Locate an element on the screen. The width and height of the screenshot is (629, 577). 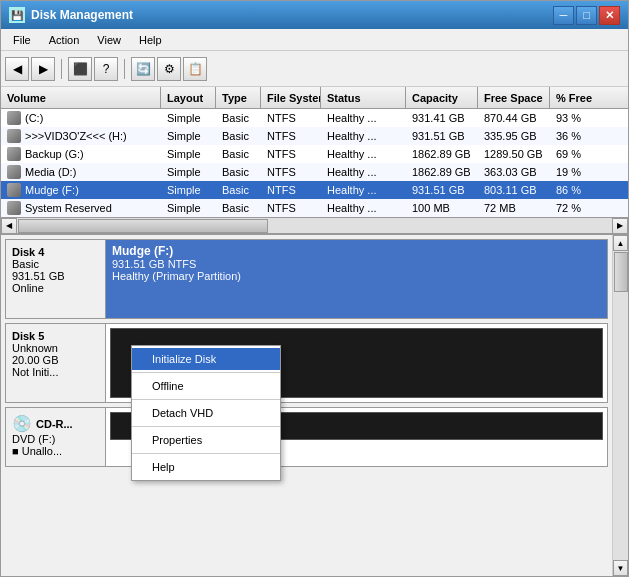
cell-pct: 72 % is located at coordinates (573, 208).